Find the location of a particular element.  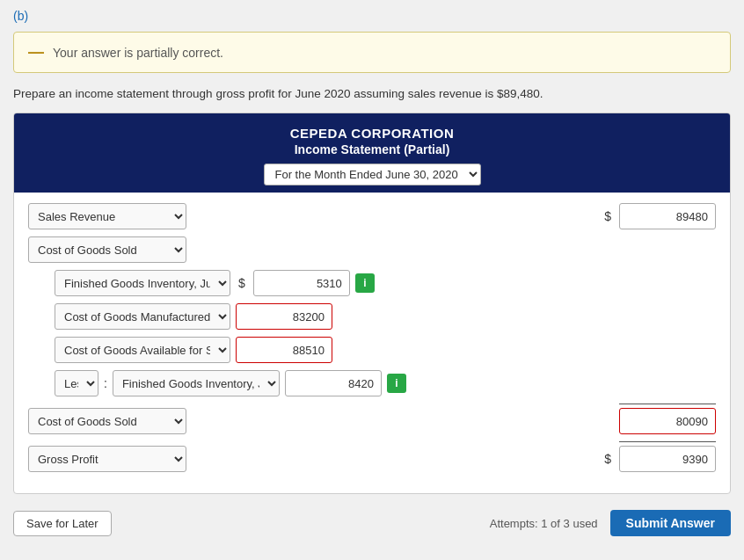

coga-input is located at coordinates (284, 350).